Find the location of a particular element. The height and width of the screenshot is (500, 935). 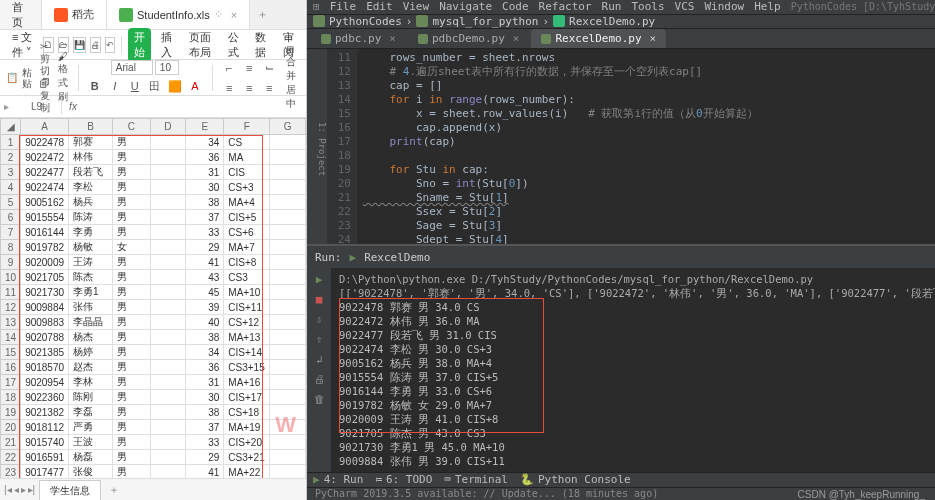

cell: CIS+14 is located at coordinates (247, 352).